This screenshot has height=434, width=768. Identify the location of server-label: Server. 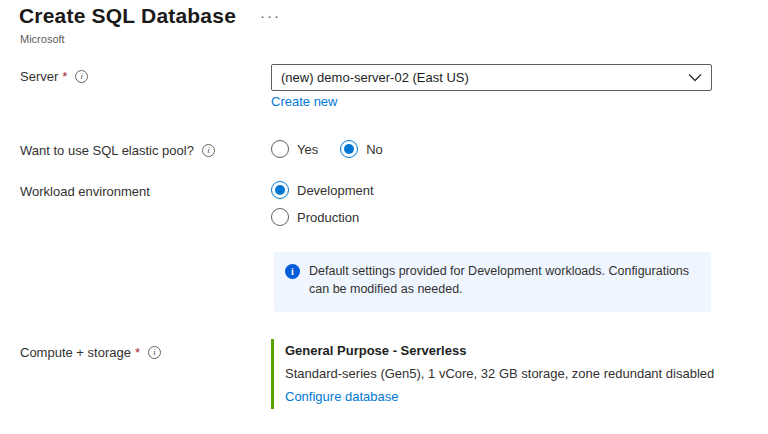
(39, 76).